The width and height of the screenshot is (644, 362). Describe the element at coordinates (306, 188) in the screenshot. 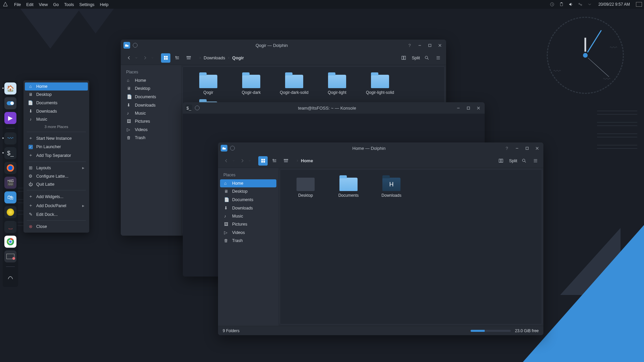

I see `file-item: Desktop` at that location.